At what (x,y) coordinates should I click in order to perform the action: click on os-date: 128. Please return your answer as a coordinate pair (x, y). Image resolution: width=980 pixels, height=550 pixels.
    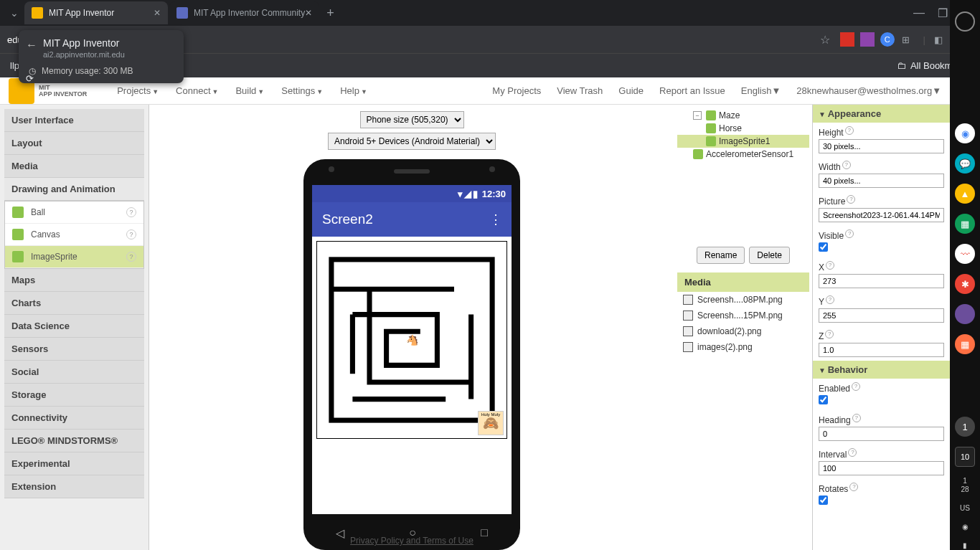
    Looking at the image, I should click on (964, 485).